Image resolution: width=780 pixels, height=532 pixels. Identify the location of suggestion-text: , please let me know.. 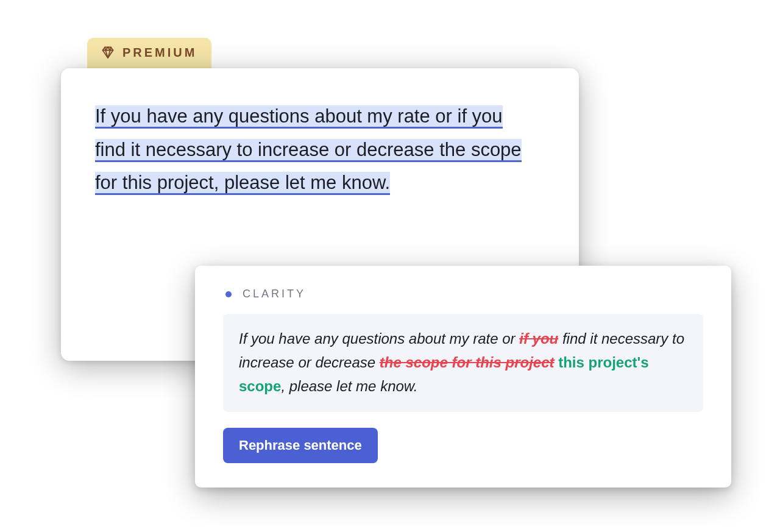
(349, 386).